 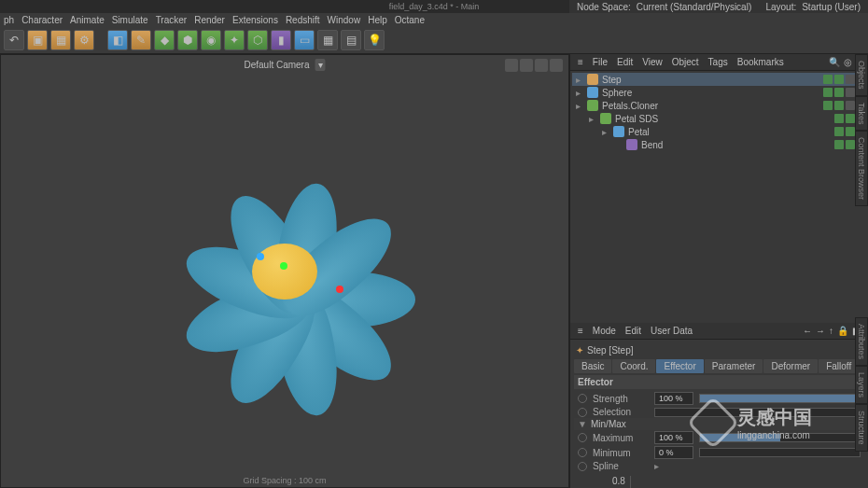 I want to click on menu-extensions: Extensions, so click(x=256, y=21).